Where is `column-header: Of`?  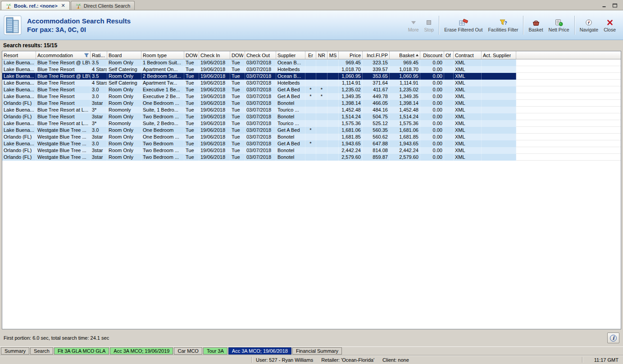
column-header: Of is located at coordinates (449, 55).